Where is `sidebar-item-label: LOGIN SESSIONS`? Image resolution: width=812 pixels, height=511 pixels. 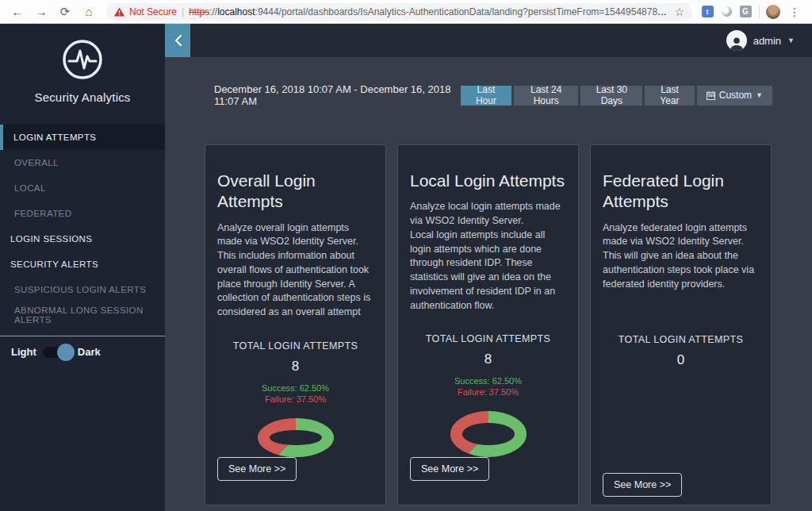 sidebar-item-label: LOGIN SESSIONS is located at coordinates (51, 239).